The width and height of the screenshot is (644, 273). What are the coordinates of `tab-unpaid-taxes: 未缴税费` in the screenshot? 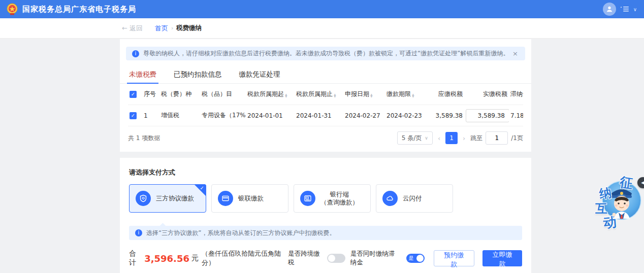 It's located at (143, 74).